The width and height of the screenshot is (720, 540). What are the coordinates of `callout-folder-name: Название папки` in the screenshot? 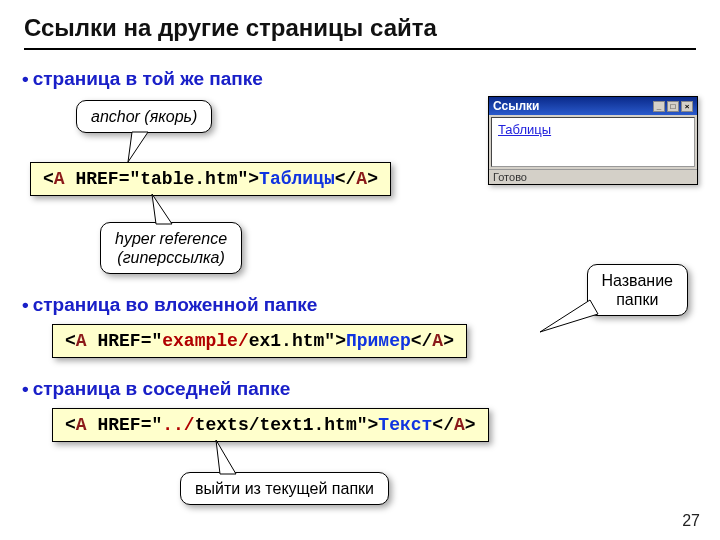 It's located at (638, 290).